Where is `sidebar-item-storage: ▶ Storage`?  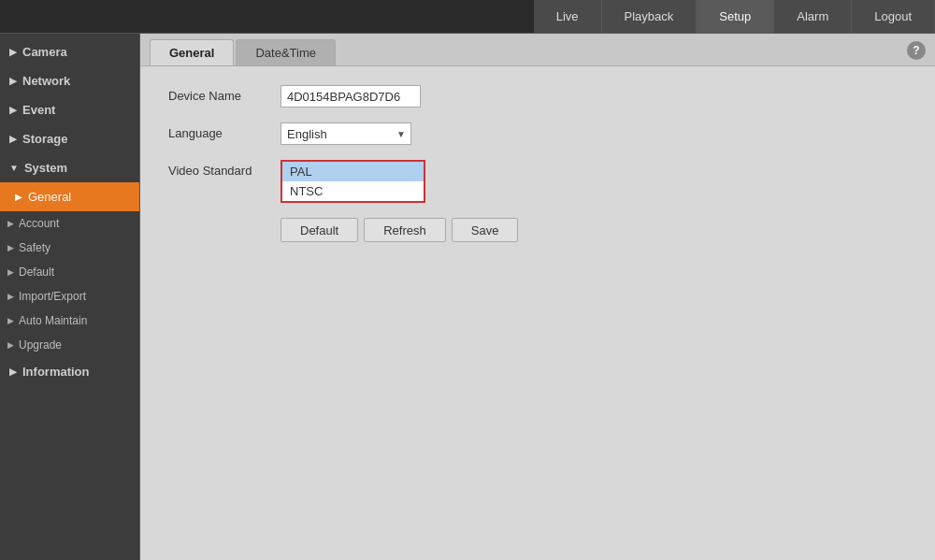 sidebar-item-storage: ▶ Storage is located at coordinates (69, 138).